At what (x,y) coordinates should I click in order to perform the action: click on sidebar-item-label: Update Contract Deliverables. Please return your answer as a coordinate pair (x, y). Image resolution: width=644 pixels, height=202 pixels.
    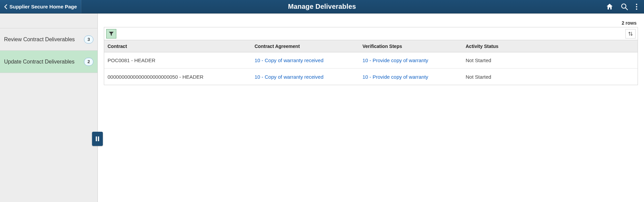
    Looking at the image, I should click on (44, 62).